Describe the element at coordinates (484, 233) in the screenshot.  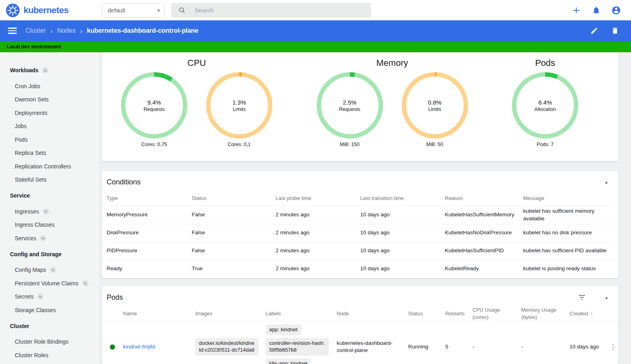
I see `condition-reason: KubeletHasNoDiskPressure` at that location.